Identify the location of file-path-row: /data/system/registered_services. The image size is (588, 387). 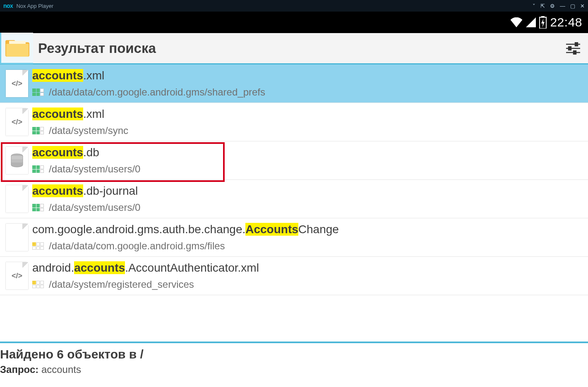
(309, 284).